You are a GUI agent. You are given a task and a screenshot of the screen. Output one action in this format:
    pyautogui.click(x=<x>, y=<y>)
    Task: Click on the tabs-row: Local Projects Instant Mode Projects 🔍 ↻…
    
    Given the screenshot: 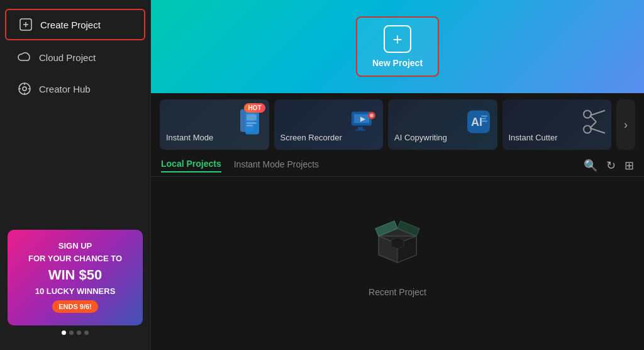 What is the action you would take?
    pyautogui.click(x=397, y=164)
    